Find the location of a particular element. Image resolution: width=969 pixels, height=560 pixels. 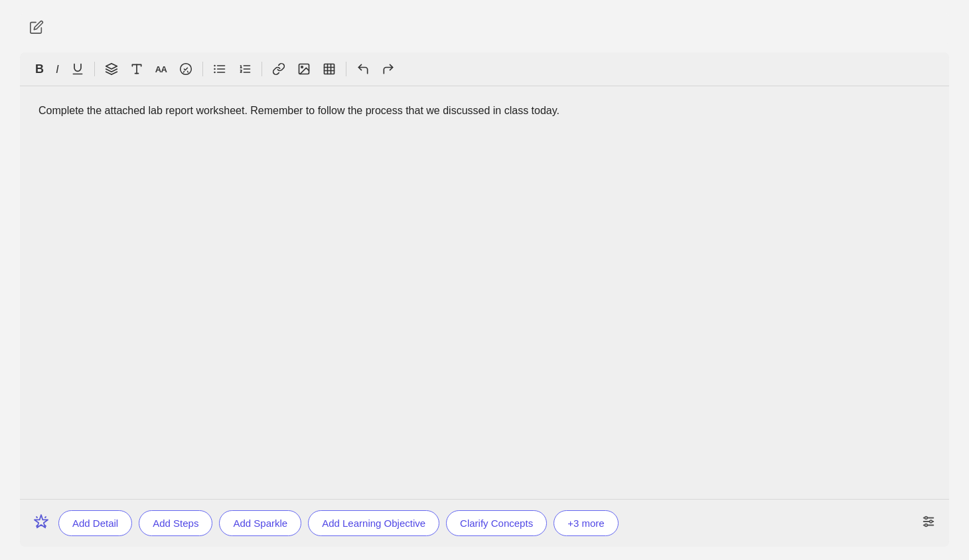

numbered-list-button is located at coordinates (245, 69).